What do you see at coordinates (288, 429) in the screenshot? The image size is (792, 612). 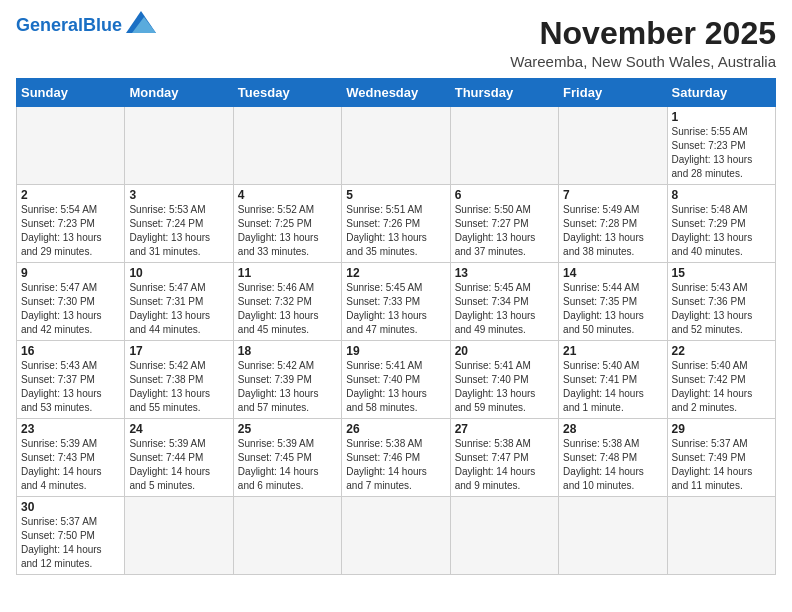 I see `day-number: 25` at bounding box center [288, 429].